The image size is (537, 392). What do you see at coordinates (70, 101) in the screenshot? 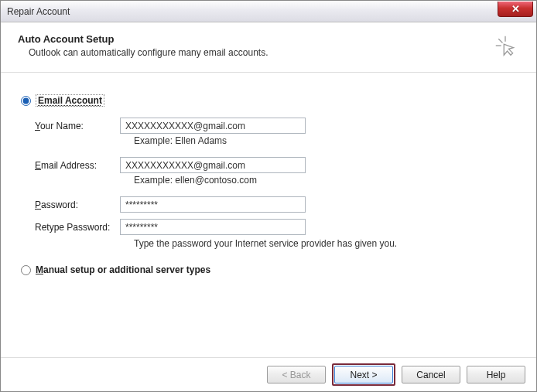
I see `radio-email-account-label: Email Account` at bounding box center [70, 101].